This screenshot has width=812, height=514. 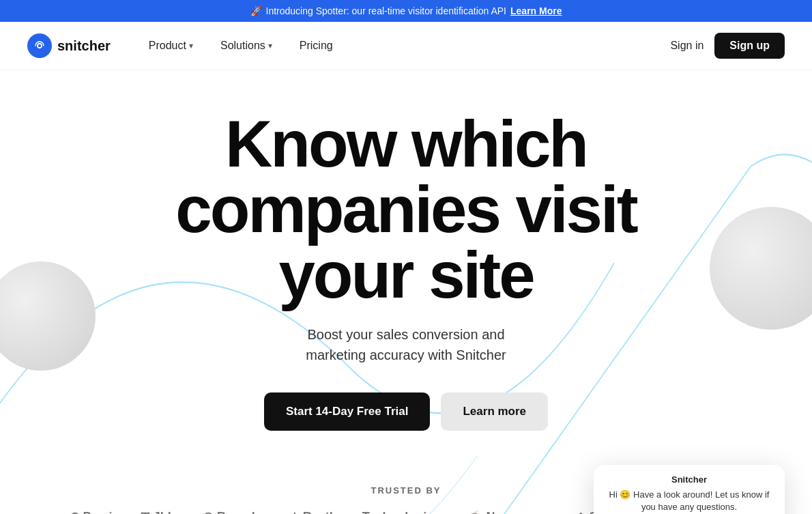 I want to click on nav-solutions-label: Solutions, so click(x=243, y=46).